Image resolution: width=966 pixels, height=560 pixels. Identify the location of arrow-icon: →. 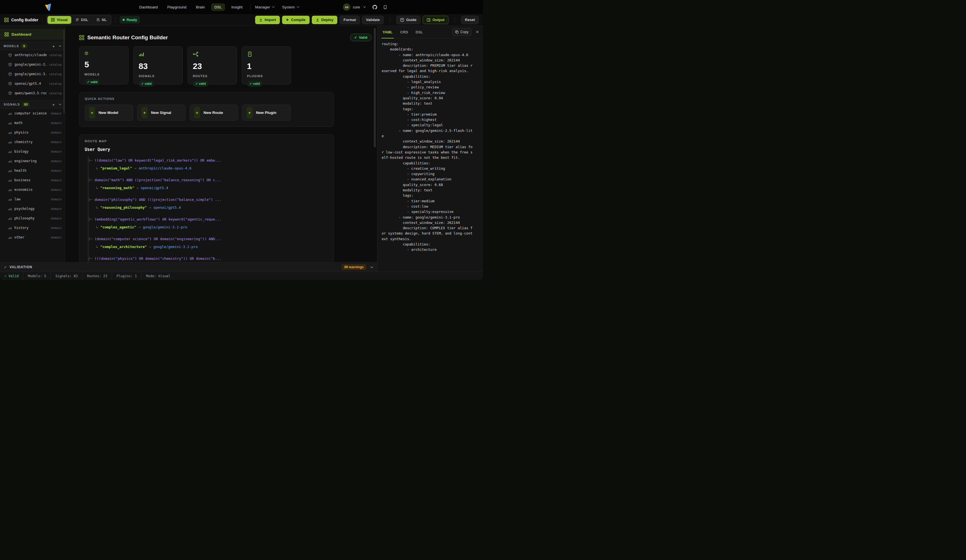
(138, 188).